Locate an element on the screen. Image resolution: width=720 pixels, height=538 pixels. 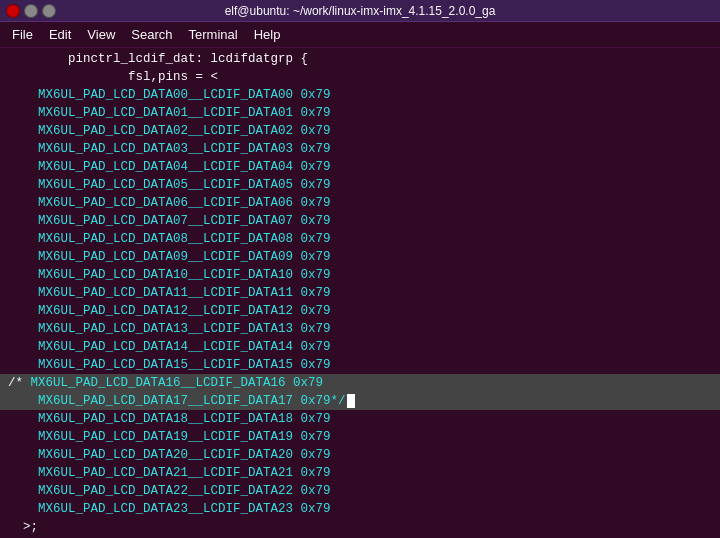
terminal-line: MX6UL_PAD_LCD_DATA01__LCDIF_DATA01 0x79 is located at coordinates (360, 113).